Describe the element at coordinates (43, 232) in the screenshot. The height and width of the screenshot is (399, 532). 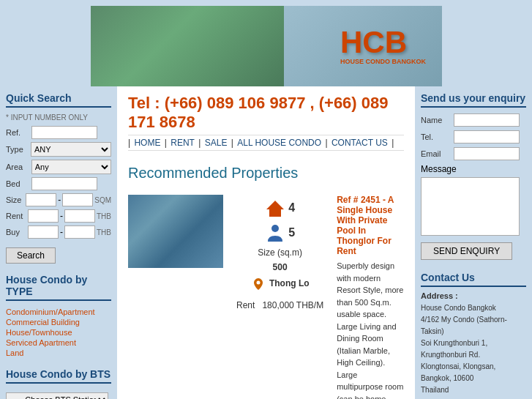
I see `buy-min-input` at that location.